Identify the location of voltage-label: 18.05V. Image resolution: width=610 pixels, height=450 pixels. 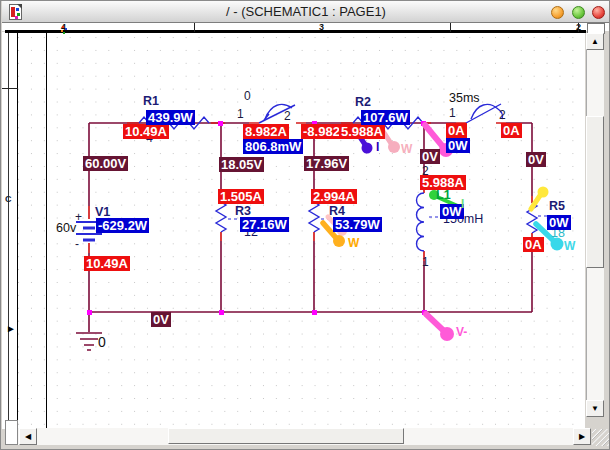
(242, 164).